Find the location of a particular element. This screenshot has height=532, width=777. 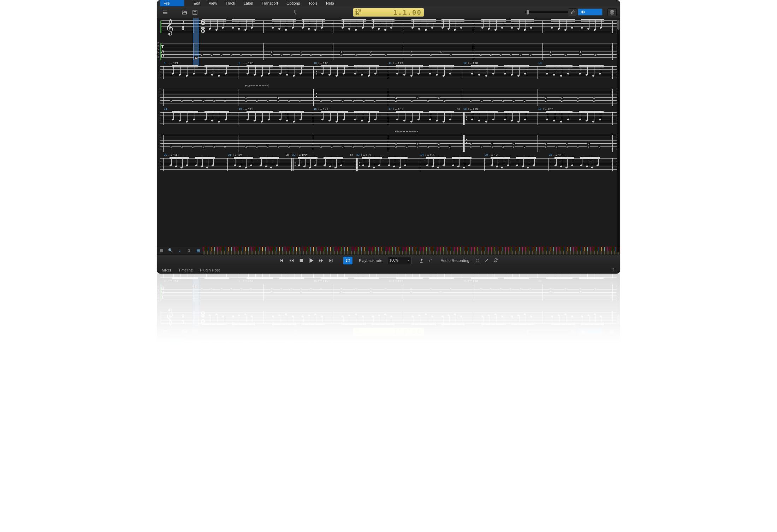

fastfwd-icon is located at coordinates (321, 261).